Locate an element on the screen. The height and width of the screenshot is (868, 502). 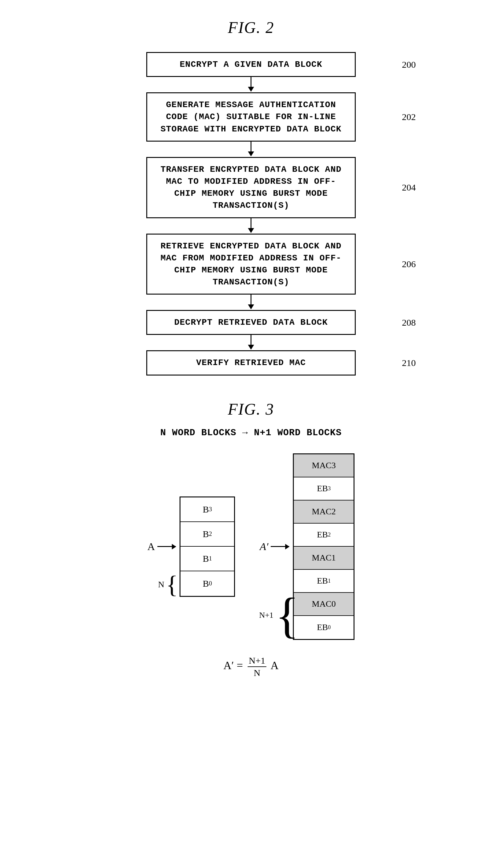
flow-row-208: DECRYPT RETRIEVED DATA BLOCK 208 is located at coordinates (251, 322).